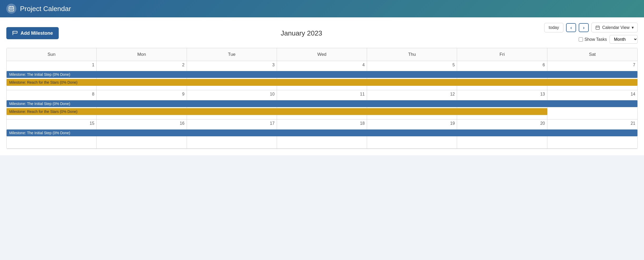 The width and height of the screenshot is (644, 260). What do you see at coordinates (322, 108) in the screenshot?
I see `week2-bars: Milestone: The Initial Step (0% Done) Mi…` at bounding box center [322, 108].